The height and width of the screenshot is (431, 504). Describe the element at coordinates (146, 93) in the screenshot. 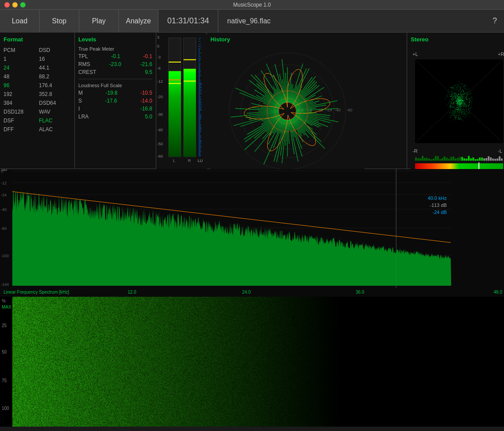

I see `m-target: -10.5` at that location.